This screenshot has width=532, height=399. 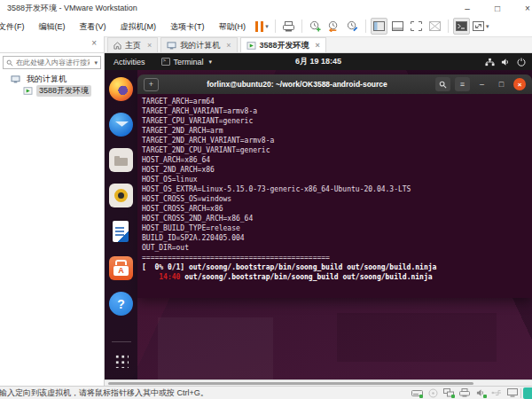 What do you see at coordinates (512, 393) in the screenshot?
I see `display-status-icon` at bounding box center [512, 393].